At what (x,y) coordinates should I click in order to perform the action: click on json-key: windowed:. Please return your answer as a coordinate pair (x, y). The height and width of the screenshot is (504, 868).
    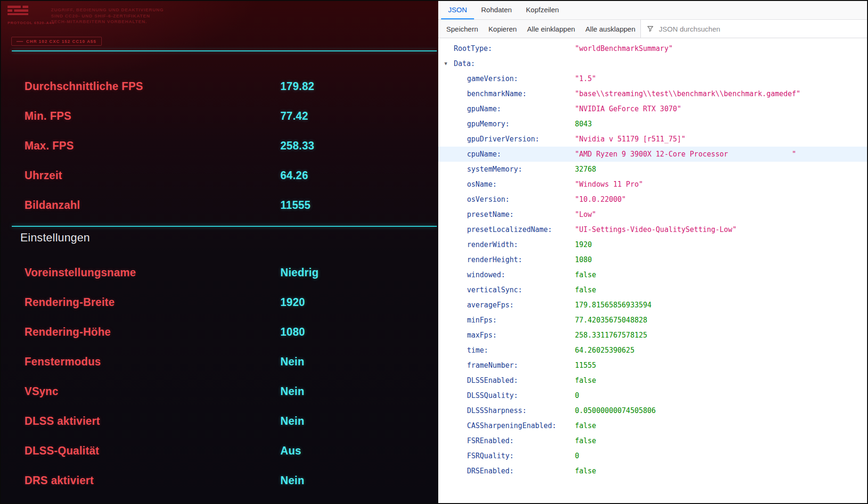
    Looking at the image, I should click on (486, 275).